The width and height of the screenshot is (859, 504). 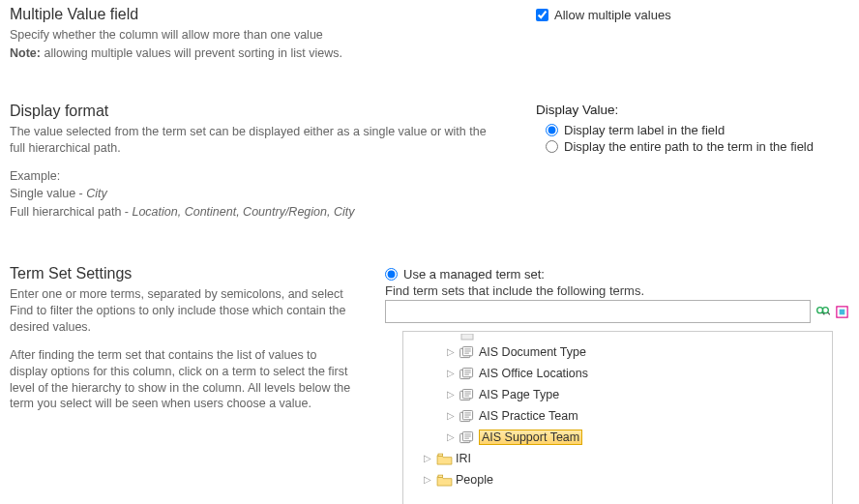 What do you see at coordinates (644, 130) in the screenshot?
I see `display-radio-label-text: Display term label in the field` at bounding box center [644, 130].